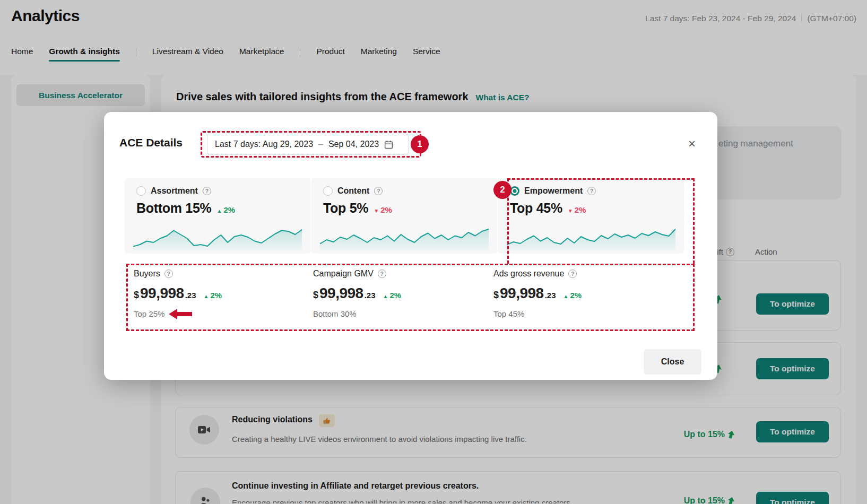 This screenshot has width=867, height=504. What do you see at coordinates (376, 211) in the screenshot?
I see `trend-icon: ▼` at bounding box center [376, 211].